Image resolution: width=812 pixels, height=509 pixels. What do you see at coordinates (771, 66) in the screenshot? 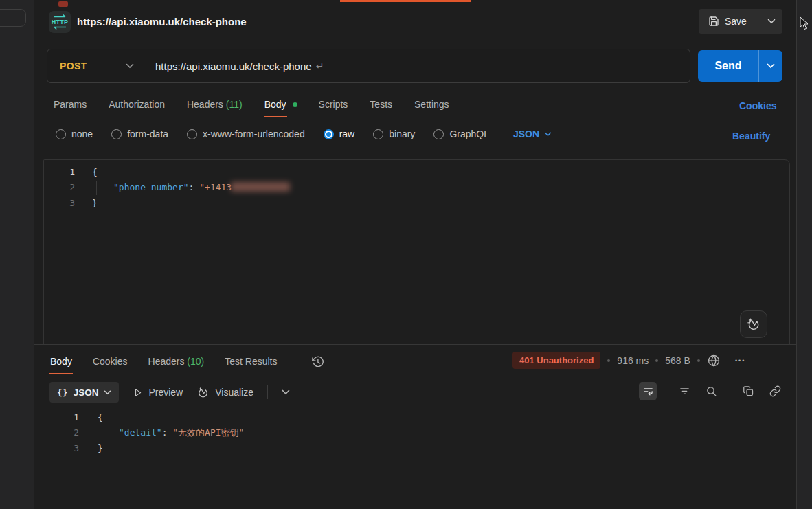
I see `send-dropdown-button` at bounding box center [771, 66].